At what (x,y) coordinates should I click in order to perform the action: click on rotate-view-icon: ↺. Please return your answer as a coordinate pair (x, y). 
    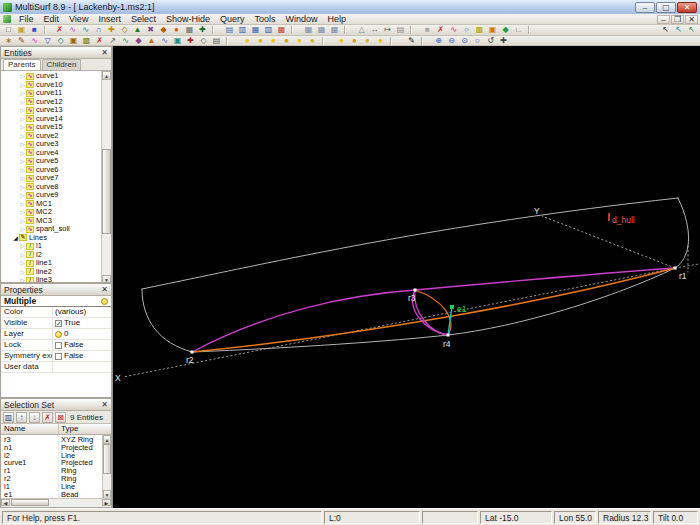
    Looking at the image, I should click on (490, 41).